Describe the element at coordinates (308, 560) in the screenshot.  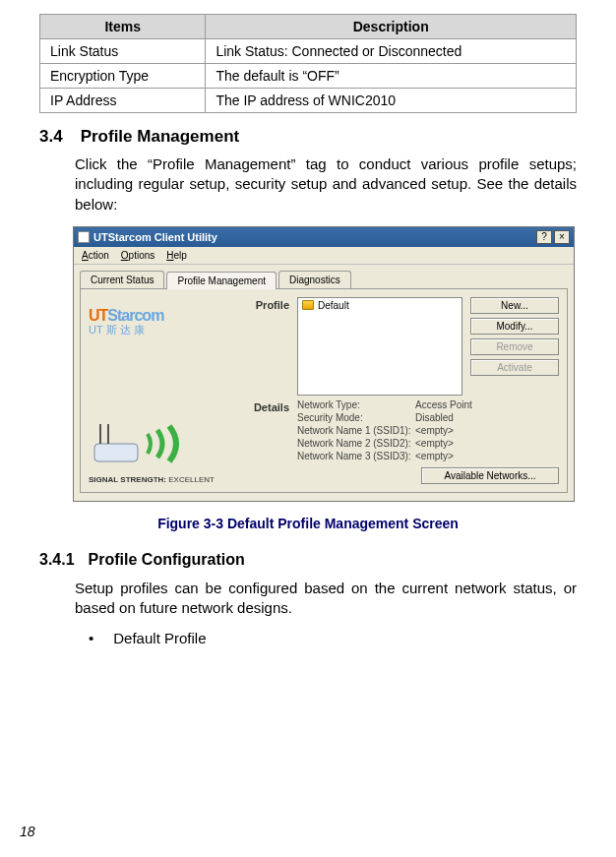
I see `section-heading-3-4-1: 3.4.1Profile Configuration` at that location.